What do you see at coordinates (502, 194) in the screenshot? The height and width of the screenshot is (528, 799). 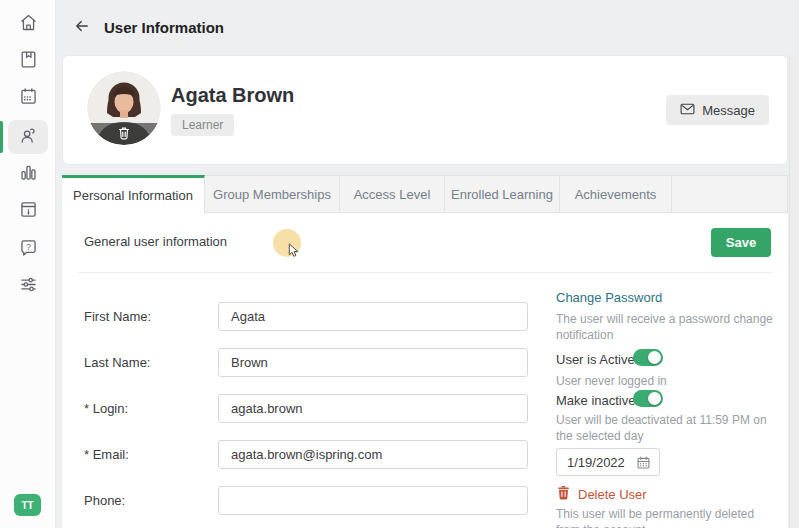 I see `tab-label: Enrolled Learning` at bounding box center [502, 194].